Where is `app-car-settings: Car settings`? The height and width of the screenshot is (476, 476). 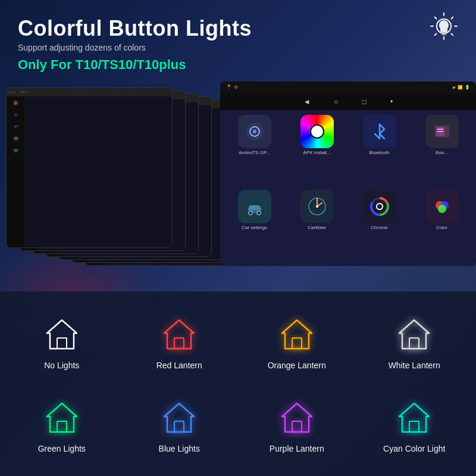
app-car-settings: Car settings is located at coordinates (255, 226).